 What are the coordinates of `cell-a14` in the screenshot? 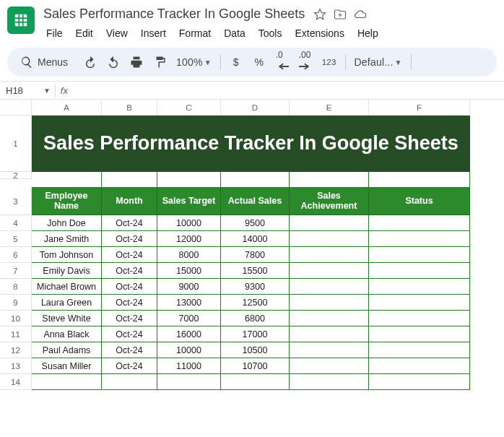 It's located at (66, 382).